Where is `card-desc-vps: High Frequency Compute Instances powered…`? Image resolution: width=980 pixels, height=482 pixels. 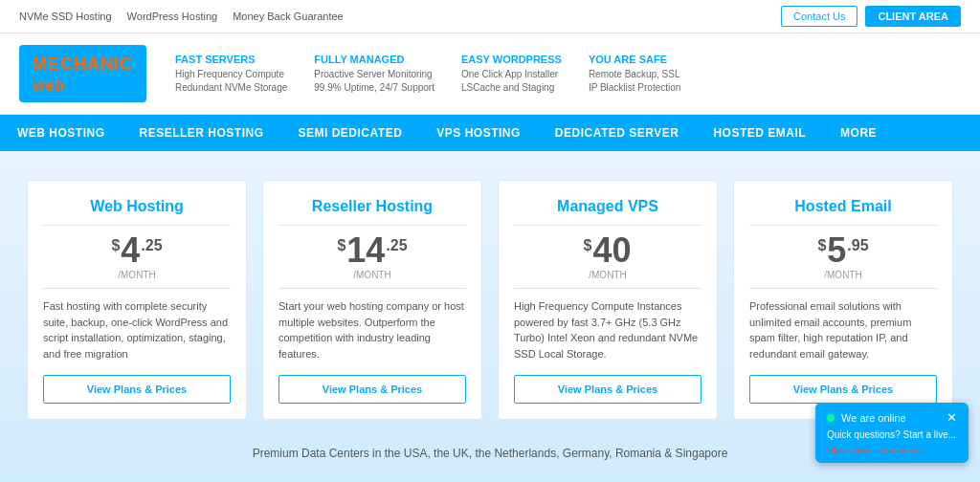 card-desc-vps: High Frequency Compute Instances powered… is located at coordinates (608, 330).